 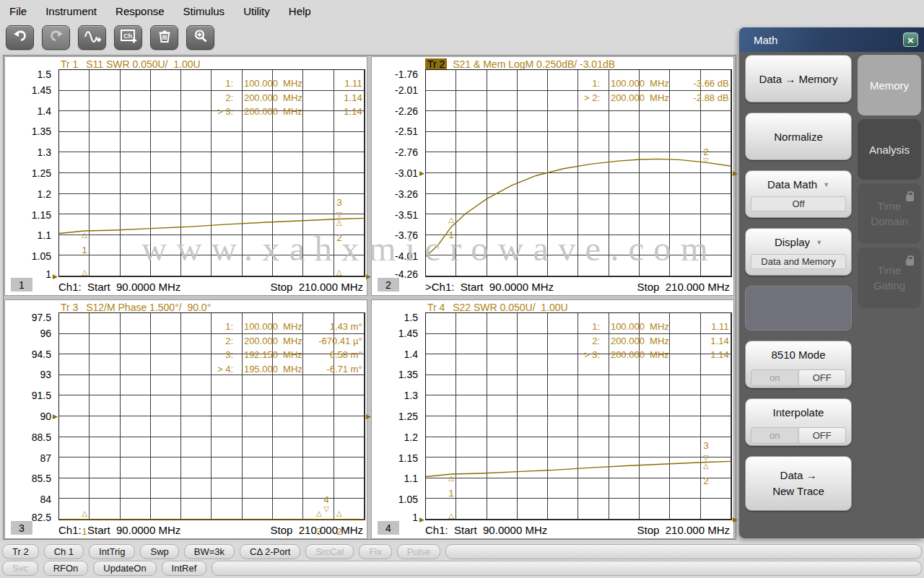 I want to click on data-math-value: Off, so click(x=798, y=203).